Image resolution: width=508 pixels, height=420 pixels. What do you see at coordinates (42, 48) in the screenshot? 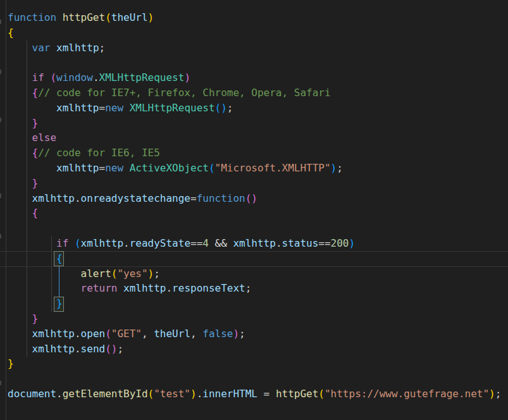
I see `code-token: var` at bounding box center [42, 48].